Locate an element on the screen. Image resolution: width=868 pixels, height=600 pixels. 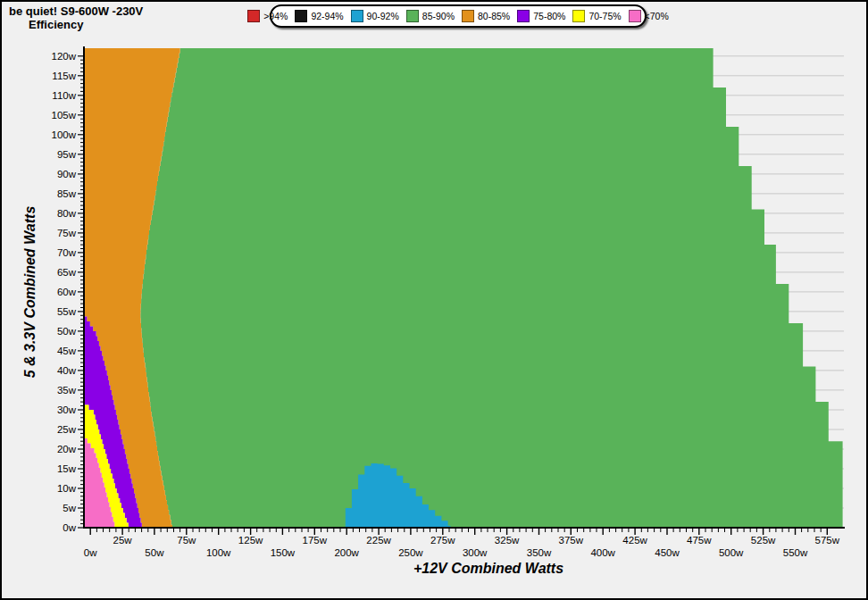
y-tick-label: 30w is located at coordinates (67, 410).